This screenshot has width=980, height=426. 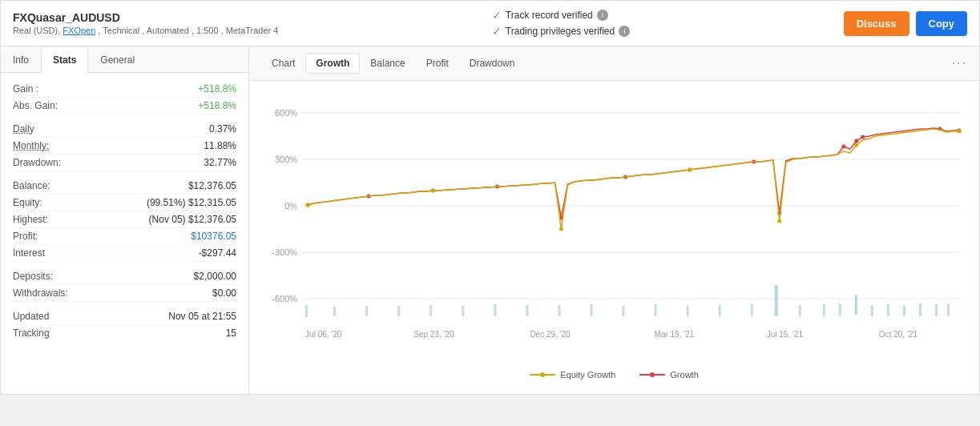 What do you see at coordinates (125, 146) in the screenshot?
I see `stat-monthly: Monthly: 11.88%` at bounding box center [125, 146].